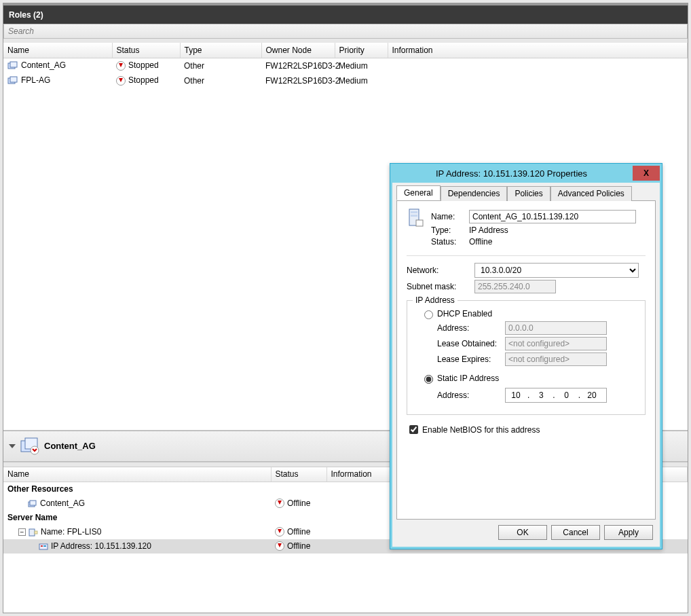 Image resolution: width=691 pixels, height=616 pixels. What do you see at coordinates (435, 300) in the screenshot?
I see `group-ip-address: IP Address` at bounding box center [435, 300].